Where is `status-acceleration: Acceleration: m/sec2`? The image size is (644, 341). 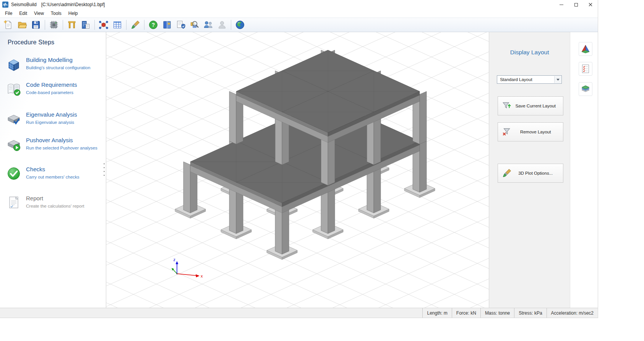 status-acceleration: Acceleration: m/sec2 is located at coordinates (572, 313).